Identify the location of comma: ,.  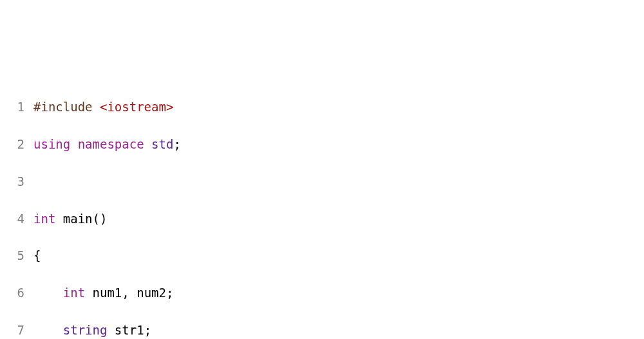
(125, 293).